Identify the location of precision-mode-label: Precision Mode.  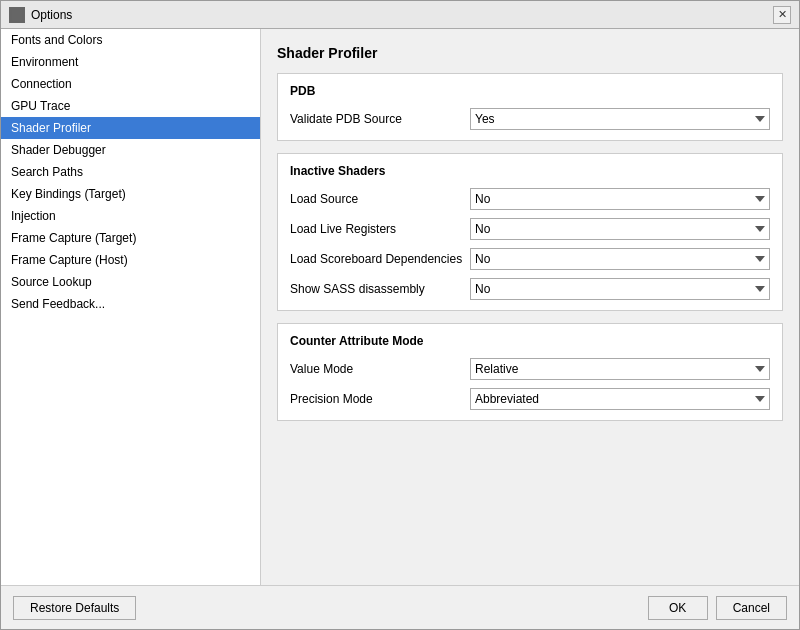
(380, 399).